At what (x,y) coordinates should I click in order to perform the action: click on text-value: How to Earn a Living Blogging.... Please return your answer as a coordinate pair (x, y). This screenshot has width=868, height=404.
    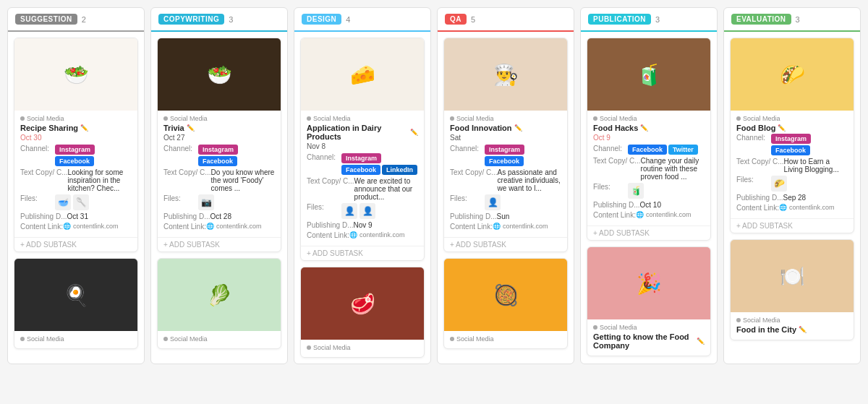
    Looking at the image, I should click on (816, 166).